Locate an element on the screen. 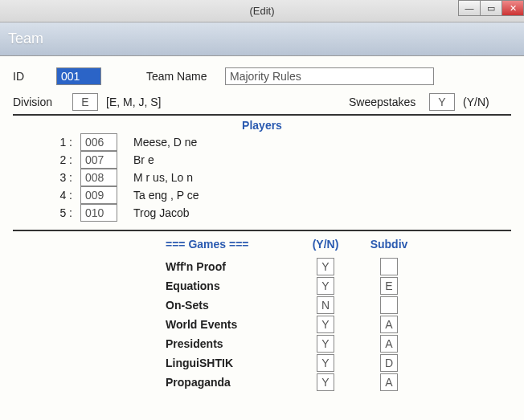  id-input is located at coordinates (79, 76).